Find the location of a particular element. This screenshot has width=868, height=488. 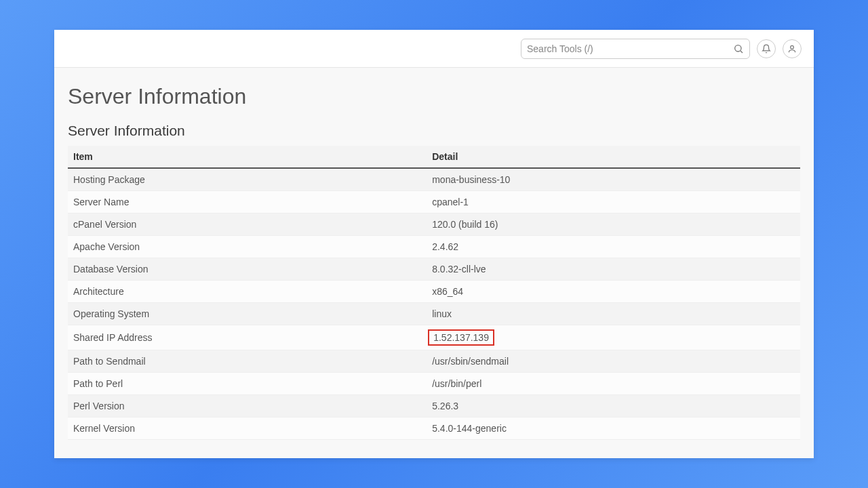

cell-item: Server Name is located at coordinates (247, 202).